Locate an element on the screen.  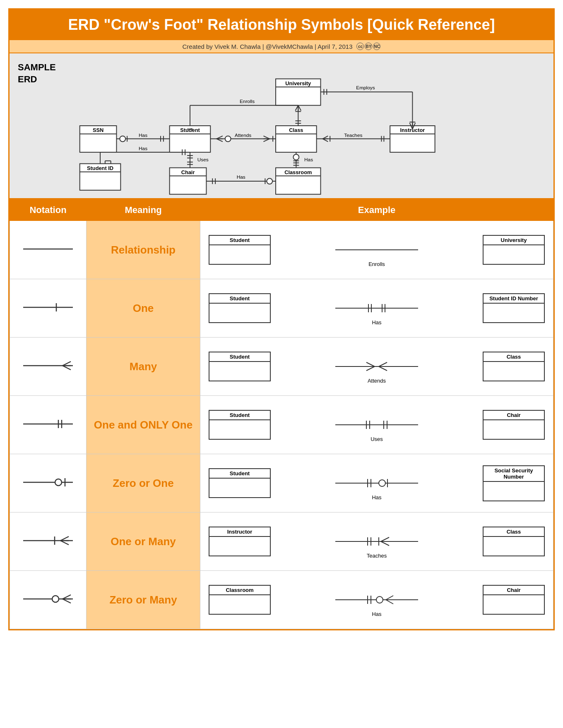
entity-student-id: Student ID is located at coordinates (100, 177).